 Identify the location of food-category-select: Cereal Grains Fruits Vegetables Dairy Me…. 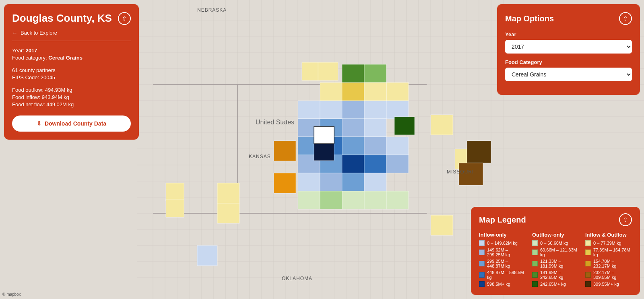
(568, 74).